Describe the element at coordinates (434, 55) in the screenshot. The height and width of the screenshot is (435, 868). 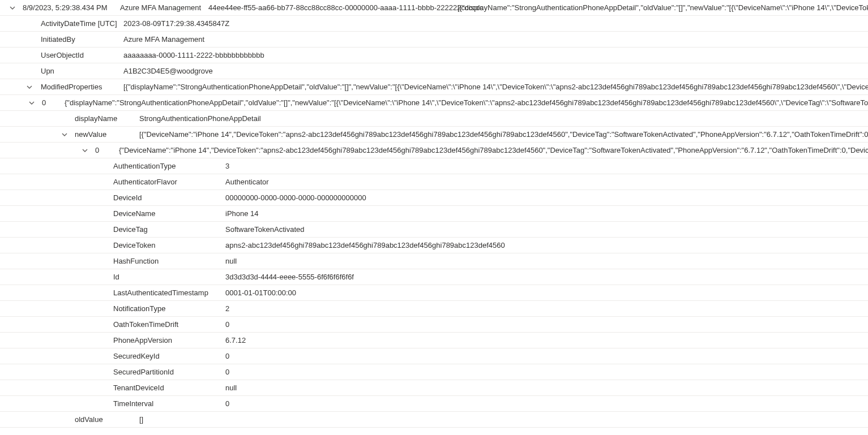
I see `row-user-object-id: UserObjectId aaaaaaaa-0000-1111-2222-bbb…` at that location.